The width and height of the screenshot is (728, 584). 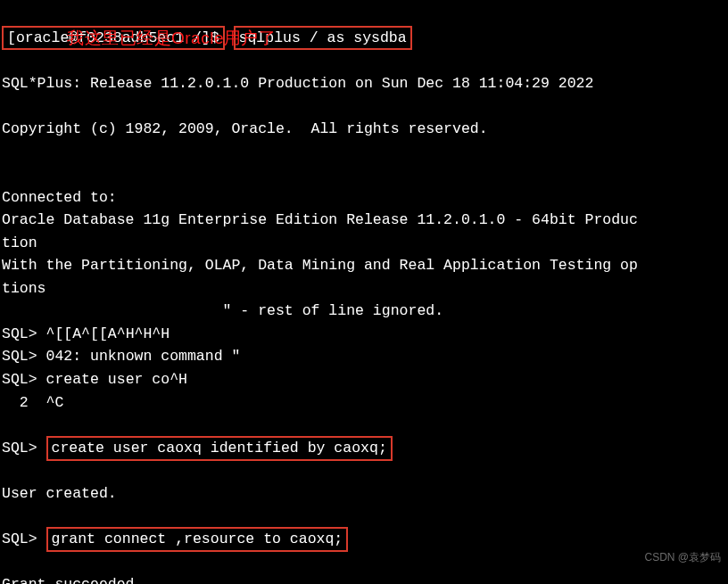 I want to click on edition-line-3: With the Partitioning, OLAP, Data Mining…, so click(x=319, y=266).